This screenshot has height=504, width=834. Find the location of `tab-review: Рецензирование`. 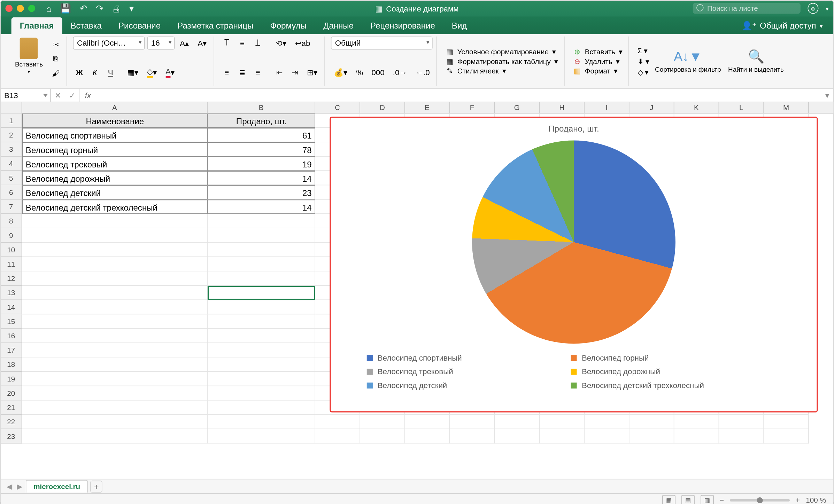

tab-review: Рецензирование is located at coordinates (403, 26).